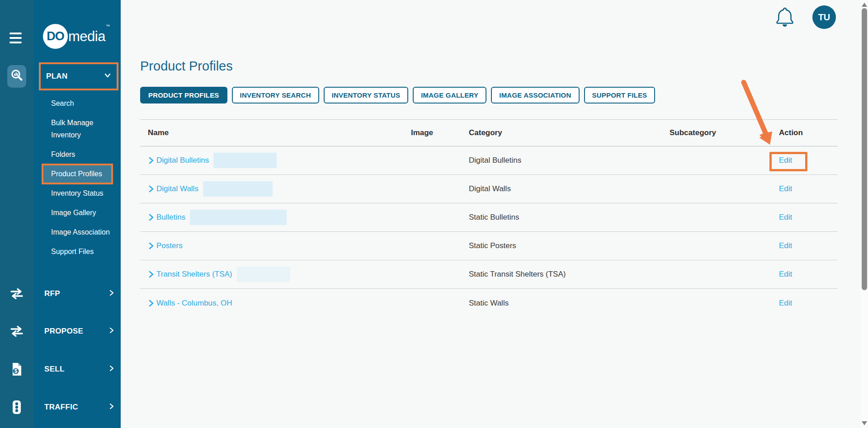 Image resolution: width=868 pixels, height=428 pixels. What do you see at coordinates (17, 369) in the screenshot?
I see `invoice-dollar-icon: $` at bounding box center [17, 369].